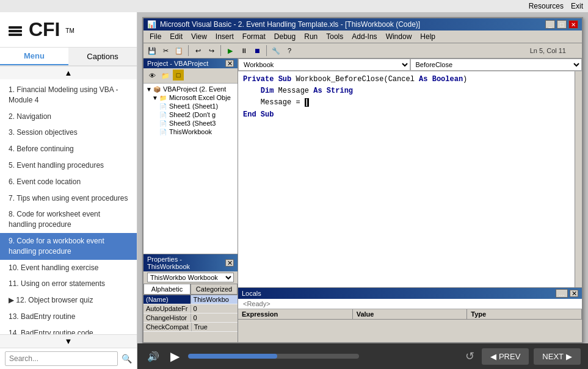 This screenshot has width=588, height=369. I want to click on volume-button: 🔊, so click(153, 356).